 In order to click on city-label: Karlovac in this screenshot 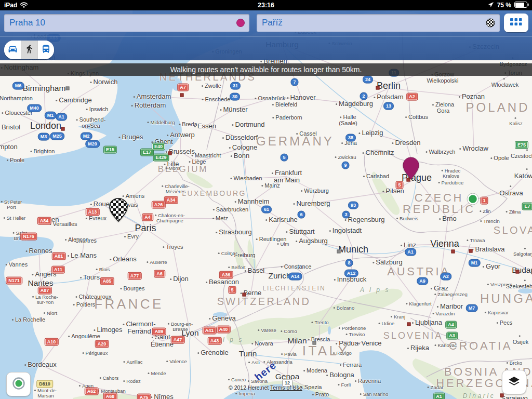, I will do `click(446, 345)`.